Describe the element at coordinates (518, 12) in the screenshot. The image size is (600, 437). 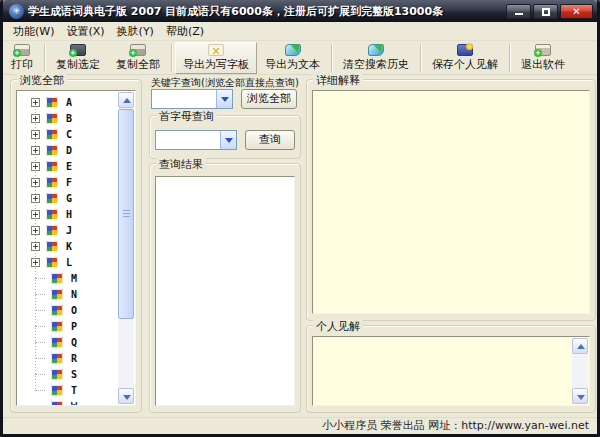
I see `minimize-button` at that location.